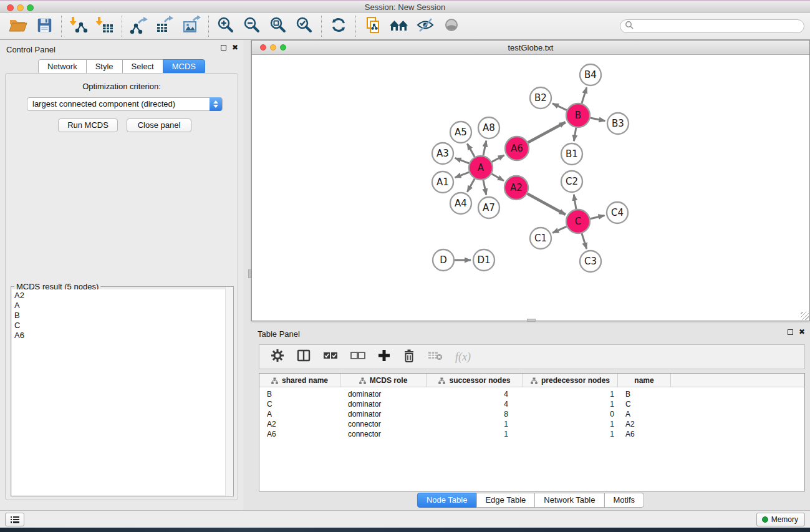 The height and width of the screenshot is (532, 810). I want to click on node-A2: A2, so click(516, 188).